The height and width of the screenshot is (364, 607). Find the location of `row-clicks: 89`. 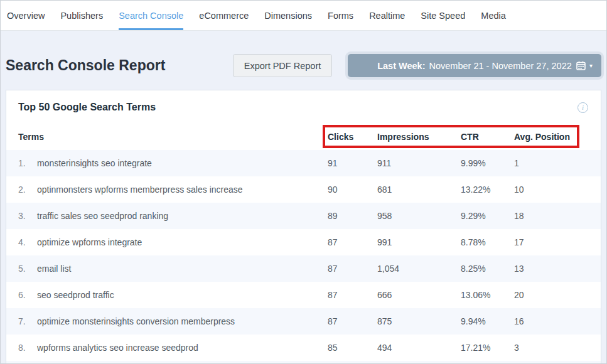

row-clicks: 89 is located at coordinates (348, 216).